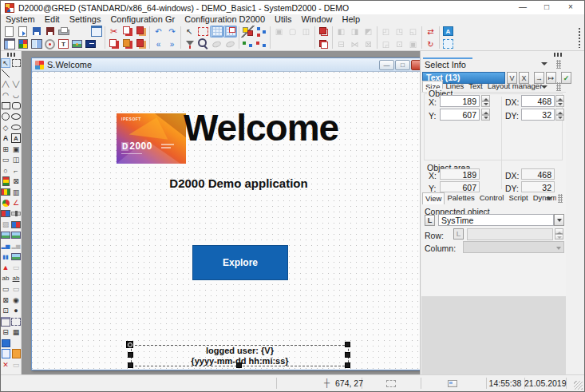 Image resolution: width=585 pixels, height=392 pixels. Describe the element at coordinates (567, 78) in the screenshot. I see `confirm-button: ✓` at that location.